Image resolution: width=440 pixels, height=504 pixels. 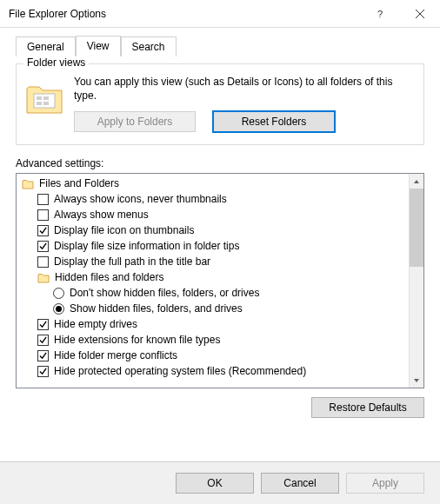 I want to click on help-button: ?, so click(x=380, y=14).